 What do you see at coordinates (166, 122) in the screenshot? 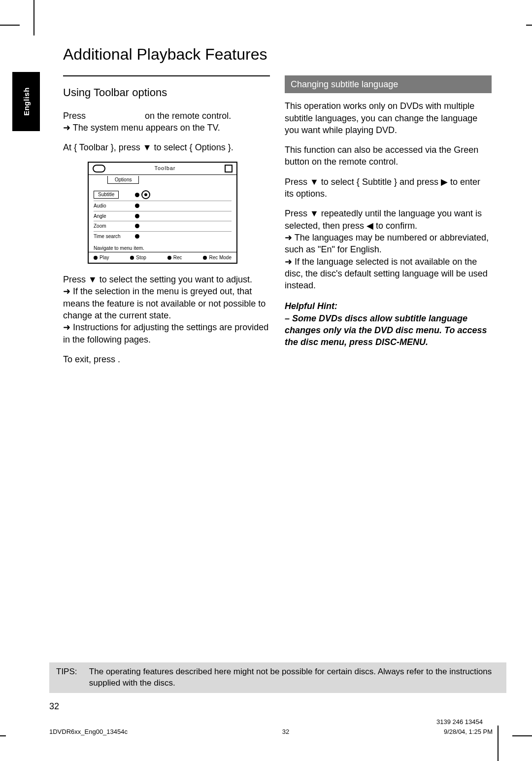
I see `step-1: Press on the remote control. ➜ The syste…` at bounding box center [166, 122].